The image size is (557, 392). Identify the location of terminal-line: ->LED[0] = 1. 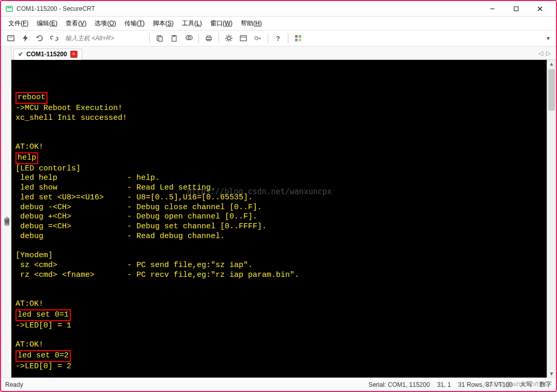
(279, 326).